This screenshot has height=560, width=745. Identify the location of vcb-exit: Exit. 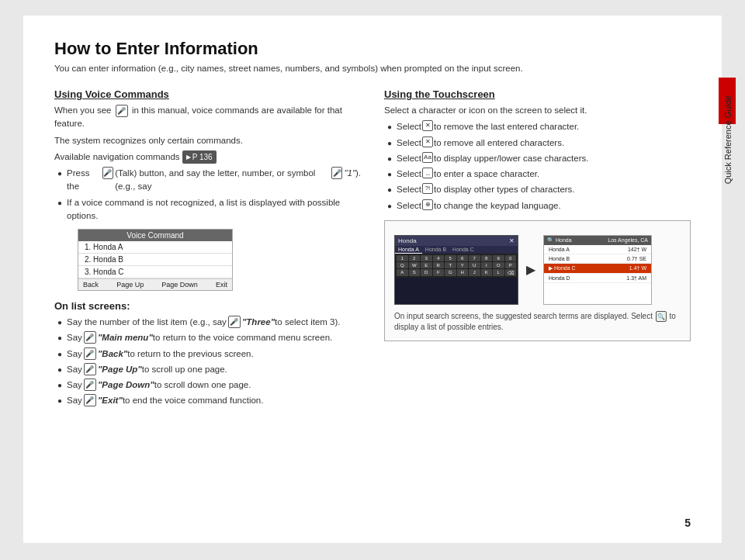
(222, 285).